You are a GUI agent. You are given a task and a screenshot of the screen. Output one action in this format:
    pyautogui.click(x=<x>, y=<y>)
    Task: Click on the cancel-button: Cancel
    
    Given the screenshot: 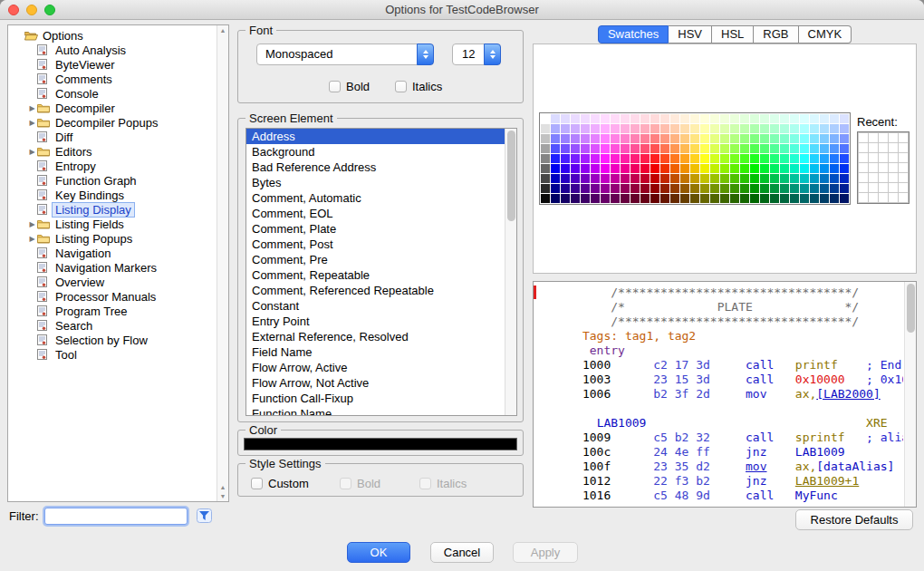 What is the action you would take?
    pyautogui.click(x=462, y=553)
    